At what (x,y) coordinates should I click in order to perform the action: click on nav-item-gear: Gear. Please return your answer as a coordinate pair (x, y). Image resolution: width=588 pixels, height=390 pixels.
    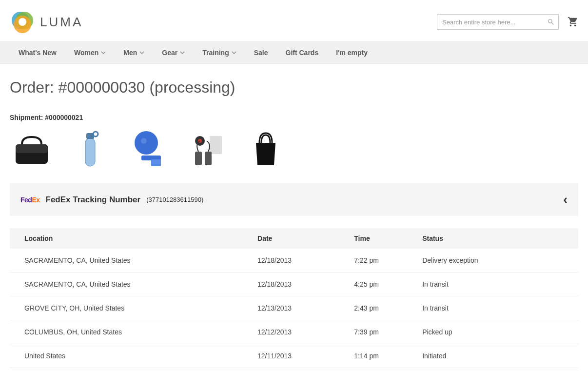
    Looking at the image, I should click on (174, 53).